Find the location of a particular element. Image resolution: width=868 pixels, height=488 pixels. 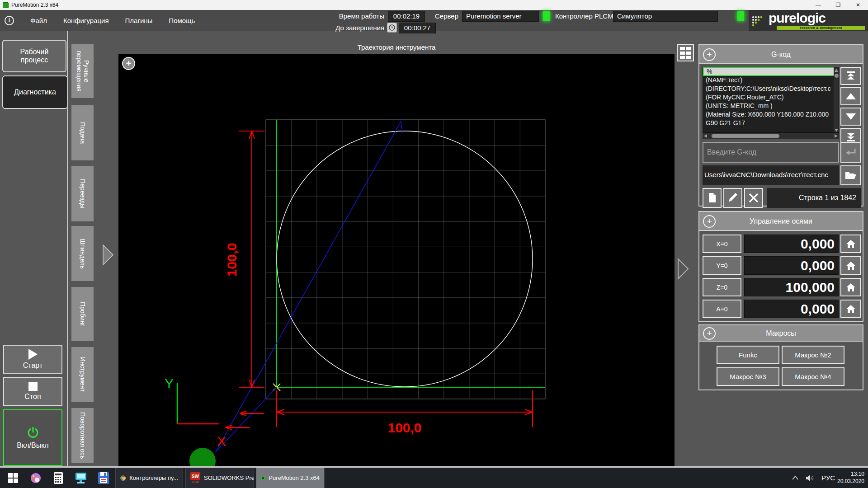

sidebar-expand-arrow is located at coordinates (108, 255).